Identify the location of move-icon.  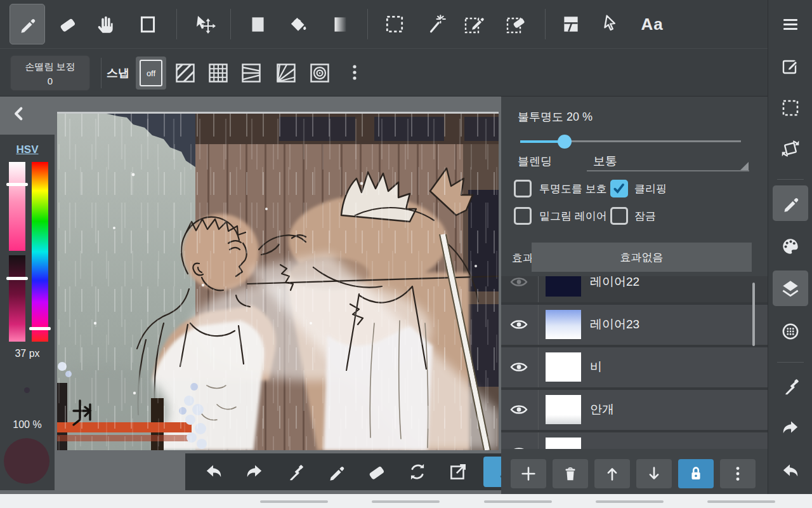
(204, 24).